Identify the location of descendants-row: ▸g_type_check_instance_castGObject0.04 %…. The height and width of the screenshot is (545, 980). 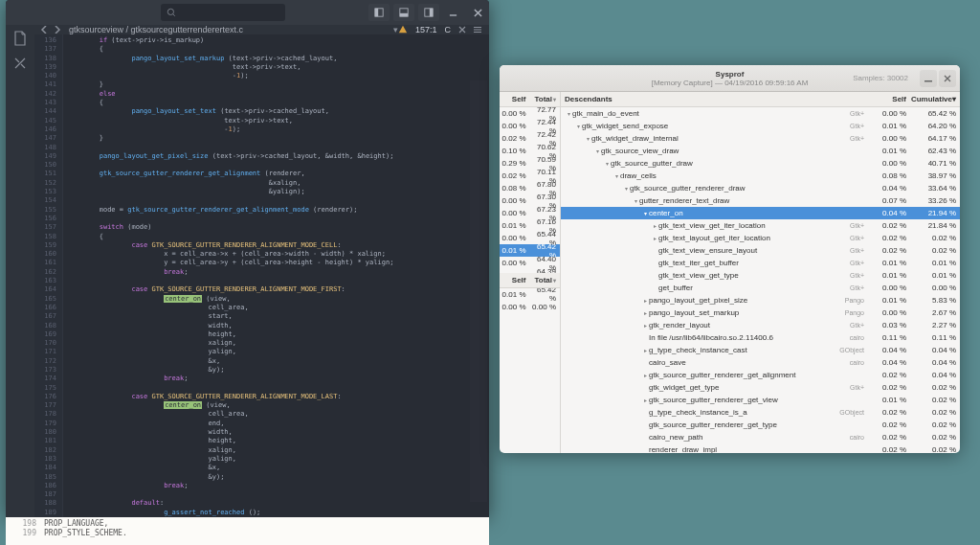
(760, 351).